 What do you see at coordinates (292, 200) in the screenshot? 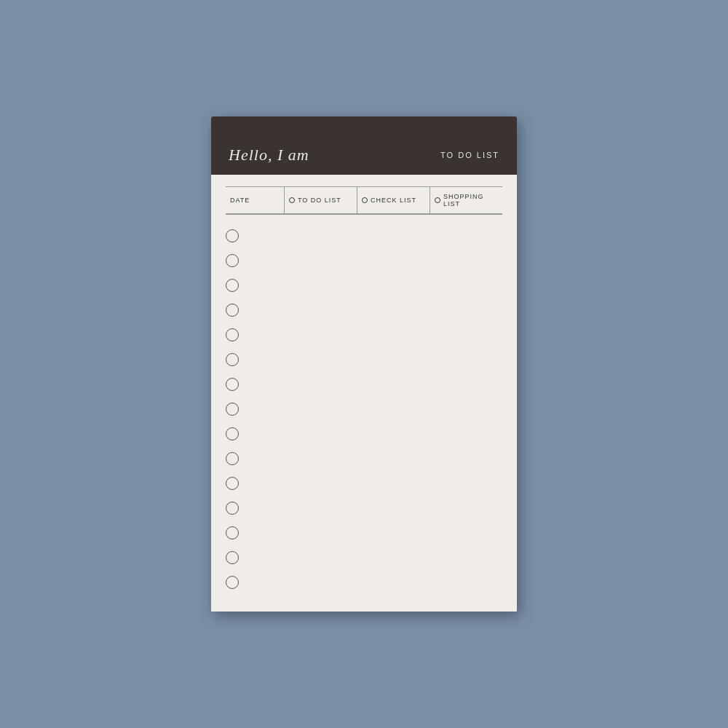
I see `todo-circle-icon` at bounding box center [292, 200].